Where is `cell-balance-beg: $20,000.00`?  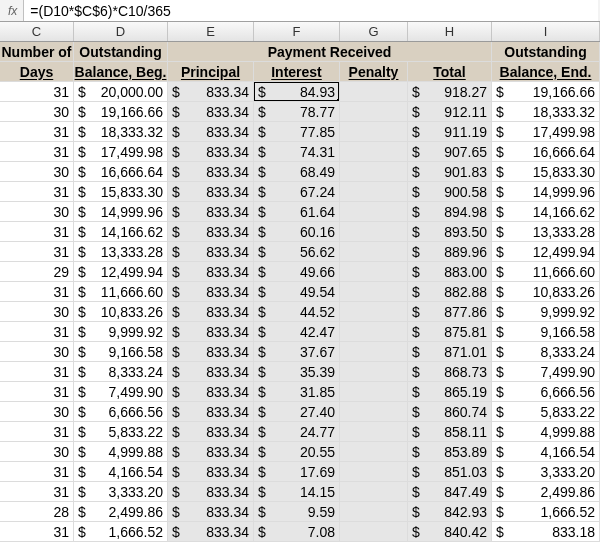
cell-balance-beg: $20,000.00 is located at coordinates (121, 92).